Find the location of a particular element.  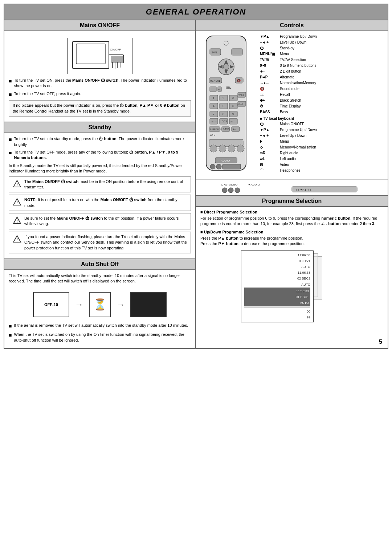

standby-section: Standby ■ To turn the TV set into standb… is located at coordinates (100, 190).